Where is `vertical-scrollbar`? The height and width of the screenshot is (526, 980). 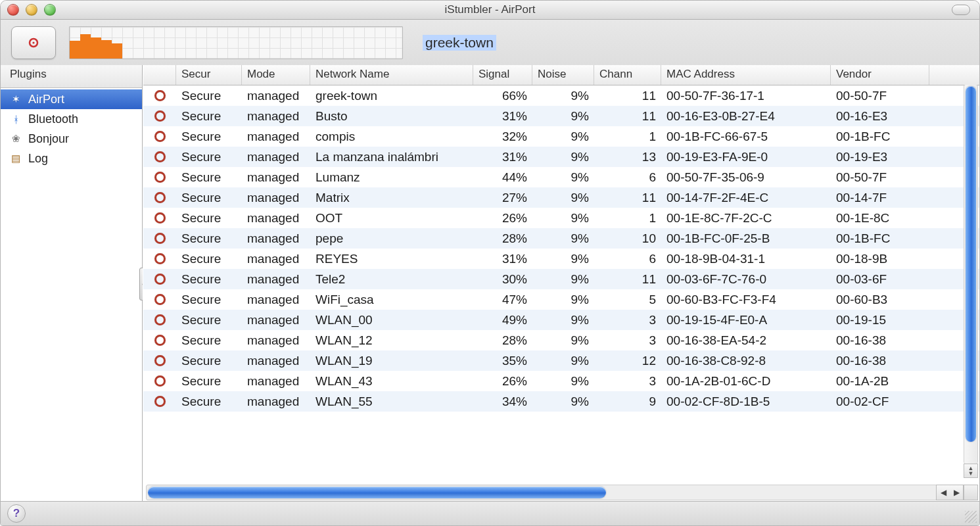
vertical-scrollbar is located at coordinates (971, 274).